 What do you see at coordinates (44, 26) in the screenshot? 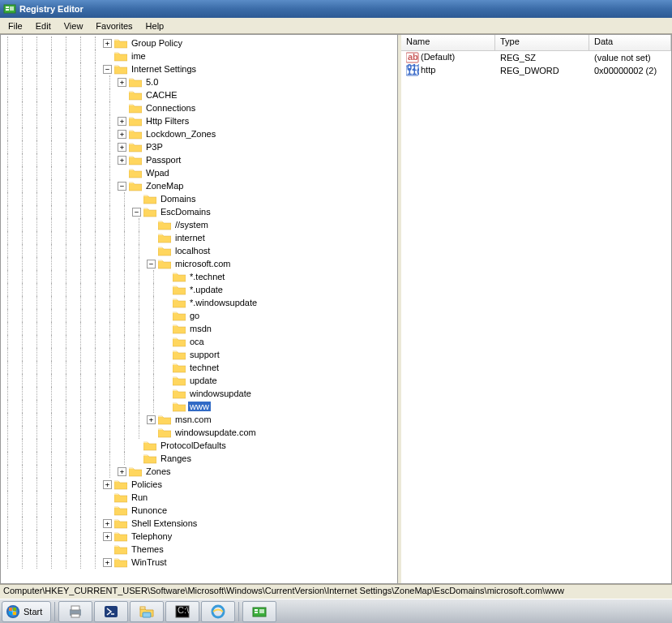
I see `menu-edit: Edit` at bounding box center [44, 26].